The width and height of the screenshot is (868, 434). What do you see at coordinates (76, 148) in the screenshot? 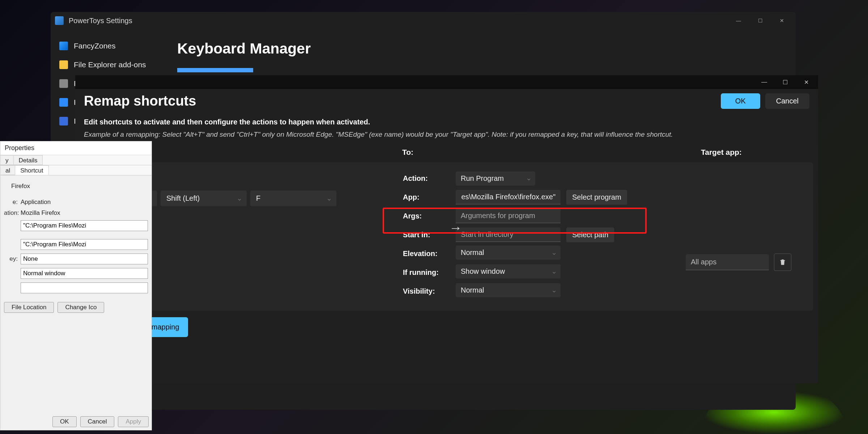
I see `properties-title: Properties` at bounding box center [76, 148].